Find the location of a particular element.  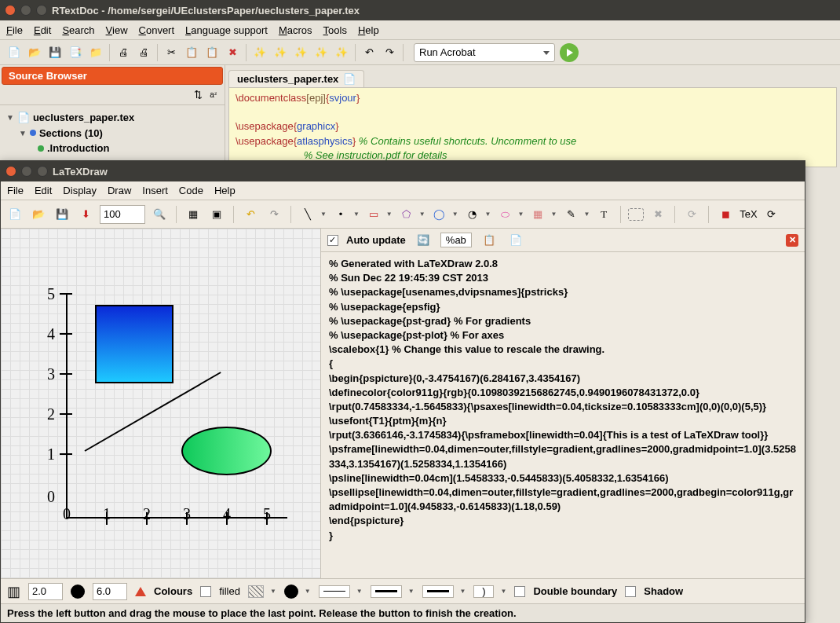

ld-undo-icon: ↶ is located at coordinates (250, 214).